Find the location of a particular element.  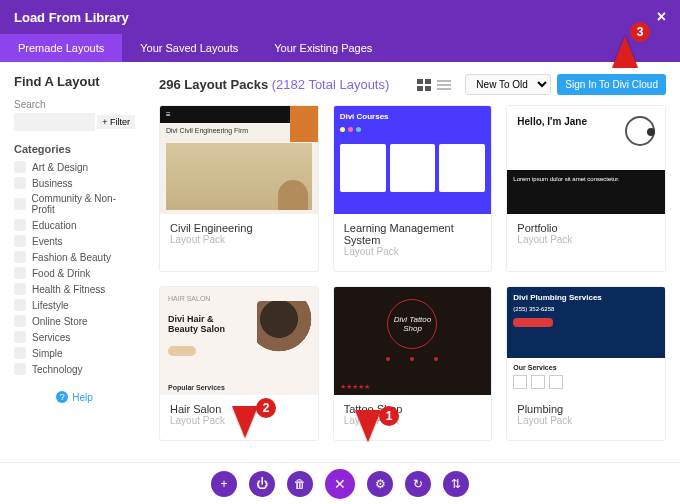

layout-card: Divi Courses Learning Management System … is located at coordinates (413, 188).